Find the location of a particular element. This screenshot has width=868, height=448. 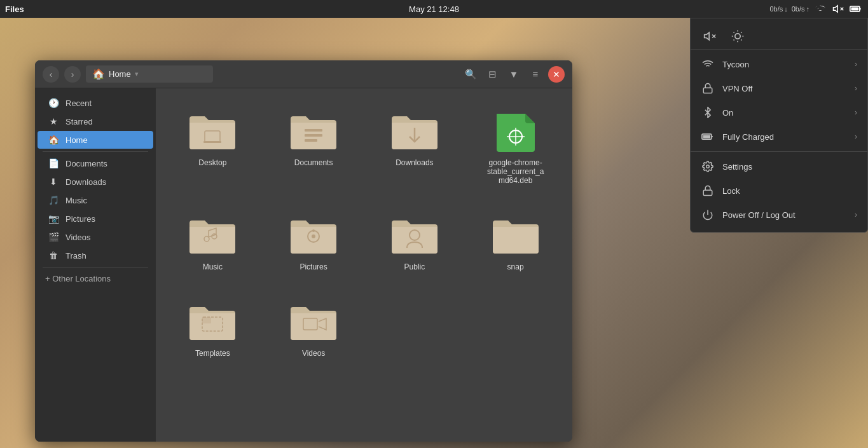

tray-power-icon is located at coordinates (708, 215).